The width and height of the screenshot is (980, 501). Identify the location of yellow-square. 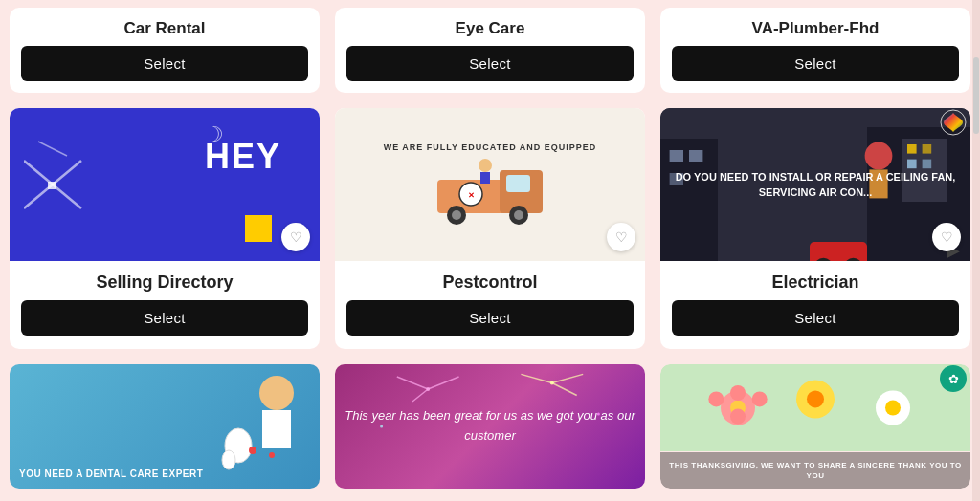
(258, 229).